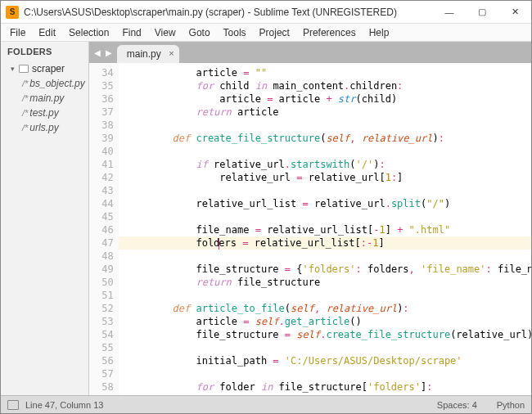 The width and height of the screenshot is (532, 414). Describe the element at coordinates (325, 243) in the screenshot. I see `code-line: folders = relative_url_list[:-1]` at that location.